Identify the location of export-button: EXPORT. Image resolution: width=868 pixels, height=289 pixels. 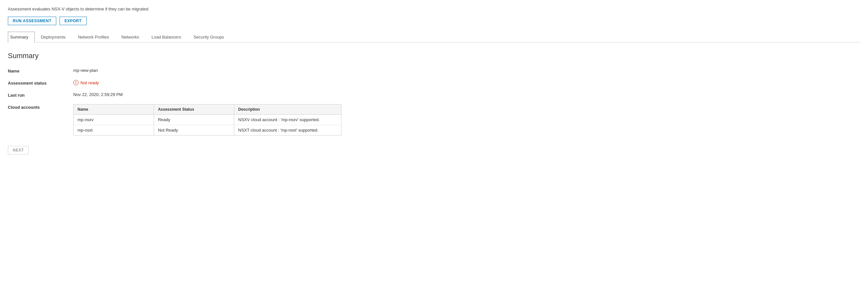
(73, 21).